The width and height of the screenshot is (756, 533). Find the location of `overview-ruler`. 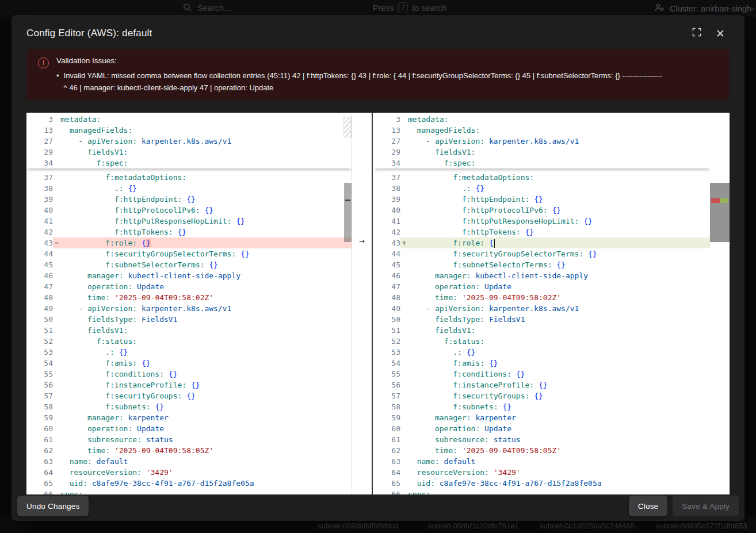

overview-ruler is located at coordinates (720, 304).